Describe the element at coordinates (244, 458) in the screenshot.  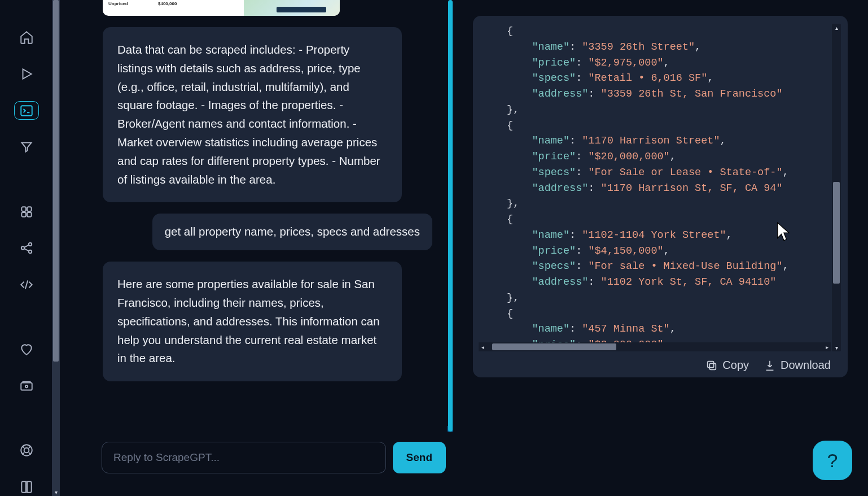
I see `chat-input` at that location.